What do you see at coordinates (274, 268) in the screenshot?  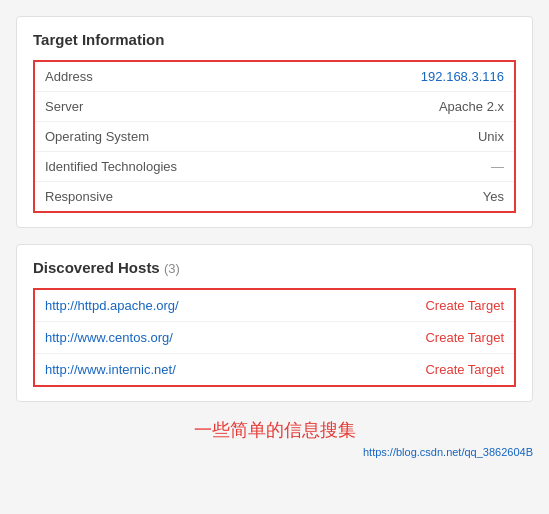 I see `discovered-hosts-title: Discovered Hosts (3)` at bounding box center [274, 268].